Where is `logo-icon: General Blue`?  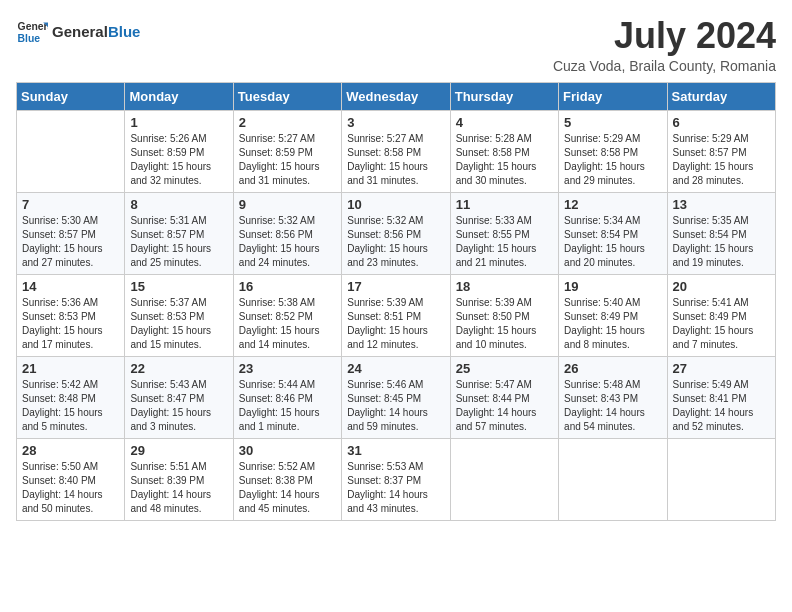 logo-icon: General Blue is located at coordinates (32, 32).